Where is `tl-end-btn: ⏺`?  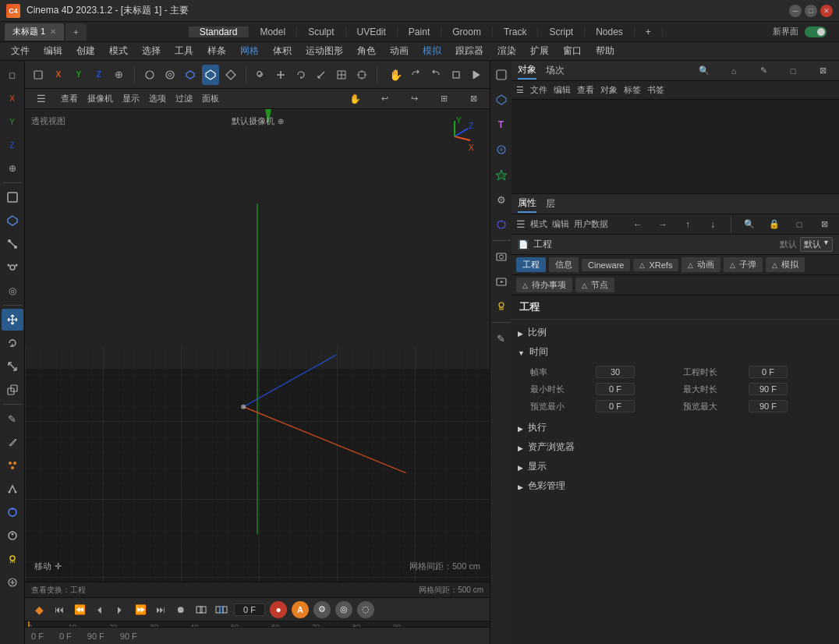 tl-end-btn: ⏺ is located at coordinates (181, 610).